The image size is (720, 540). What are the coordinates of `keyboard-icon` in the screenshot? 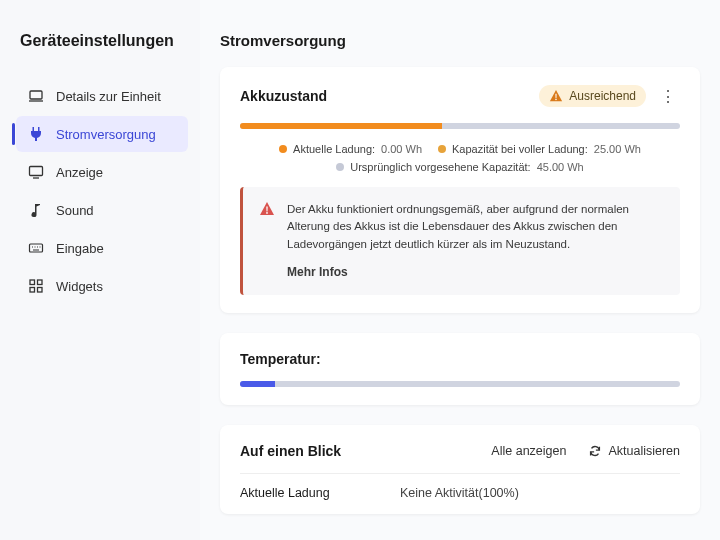 It's located at (36, 248).